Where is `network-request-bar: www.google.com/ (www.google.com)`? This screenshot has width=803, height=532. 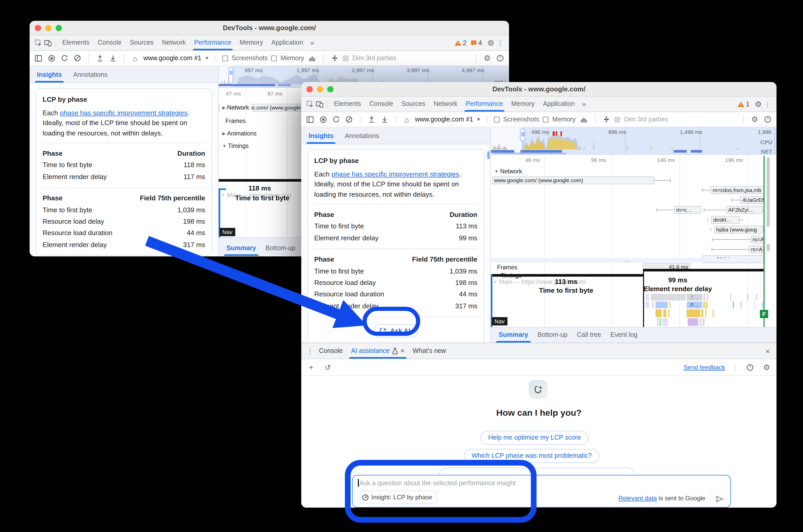
network-request-bar: www.google.com/ (www.google.com) is located at coordinates (573, 180).